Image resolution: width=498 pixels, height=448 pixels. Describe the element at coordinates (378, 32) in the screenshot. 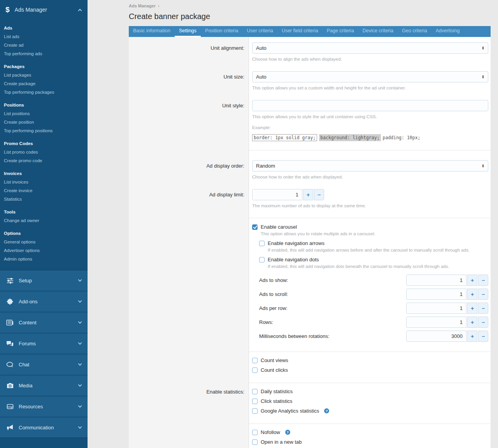

I see `tab-device-criteria: Device criteria` at that location.